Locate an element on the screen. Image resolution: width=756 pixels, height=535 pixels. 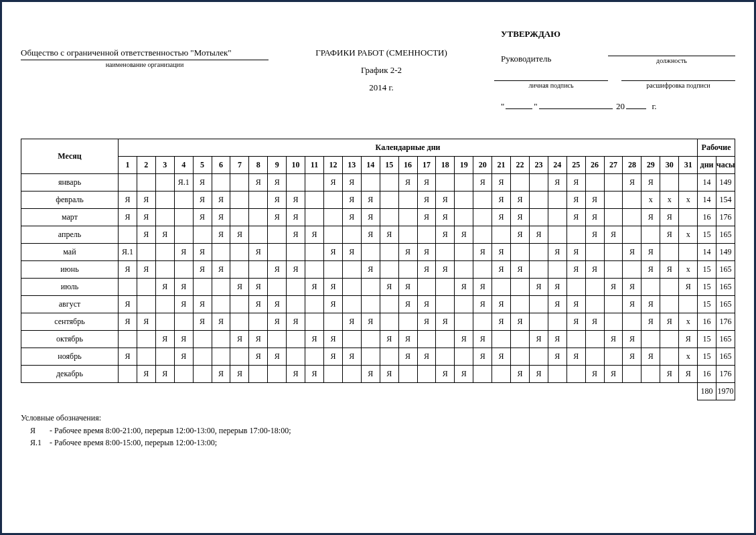
approval-block: УТВЕРЖДАЮ Руководитель должность личная … is located at coordinates (615, 70).